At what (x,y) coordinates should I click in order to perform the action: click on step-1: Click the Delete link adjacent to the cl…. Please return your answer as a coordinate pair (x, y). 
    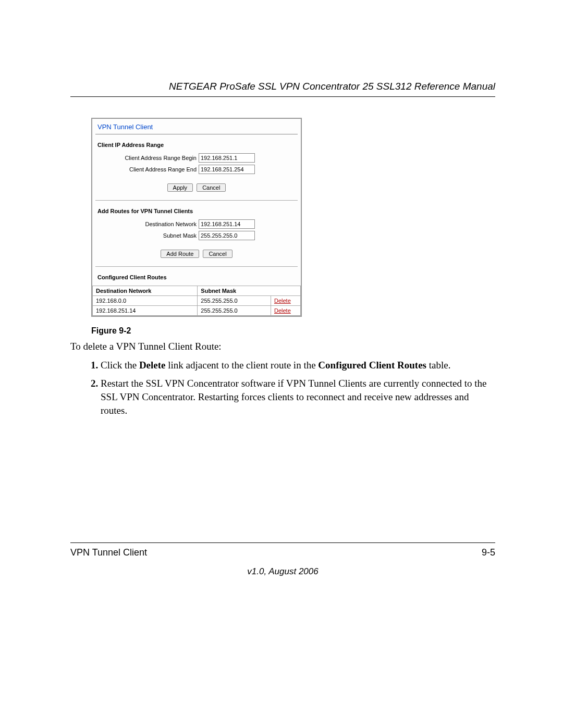
    Looking at the image, I should click on (298, 365).